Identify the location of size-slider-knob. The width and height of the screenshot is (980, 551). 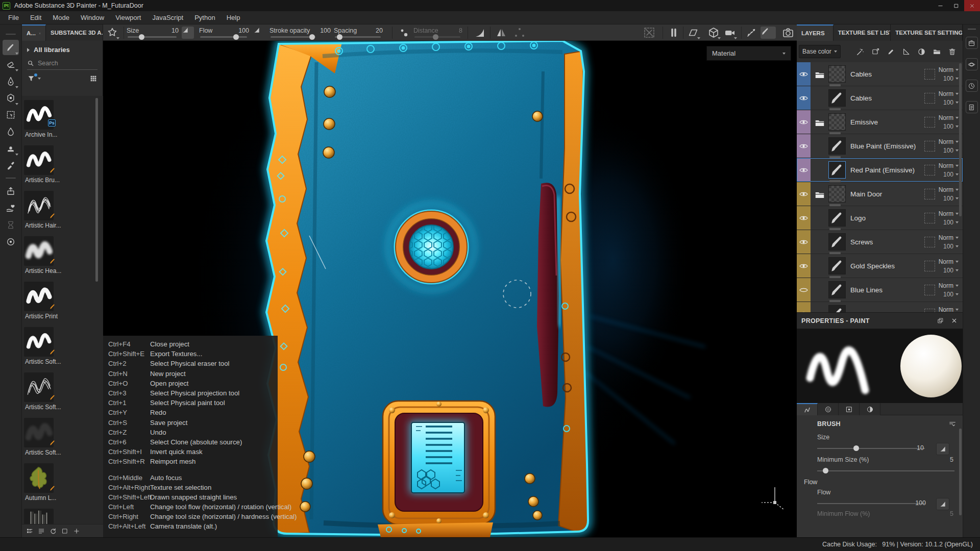
(142, 37).